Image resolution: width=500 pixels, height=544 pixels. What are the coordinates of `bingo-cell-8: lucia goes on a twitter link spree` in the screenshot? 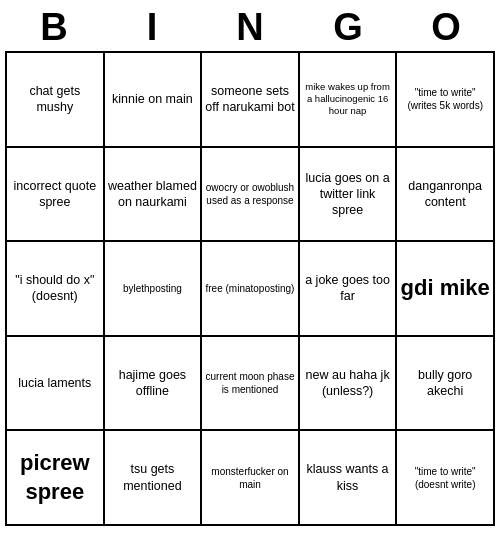 It's located at (349, 196).